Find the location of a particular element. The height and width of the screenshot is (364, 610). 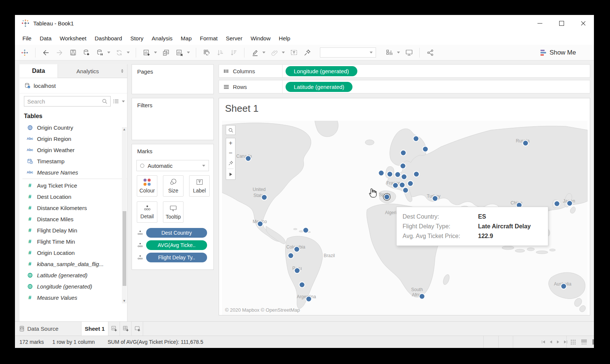

run-update-button is located at coordinates (119, 53).